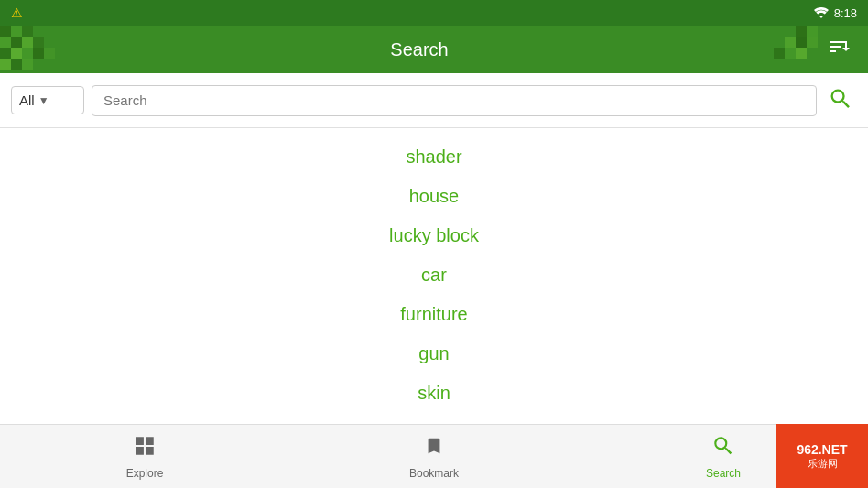 The image size is (868, 488). I want to click on search-input, so click(454, 101).